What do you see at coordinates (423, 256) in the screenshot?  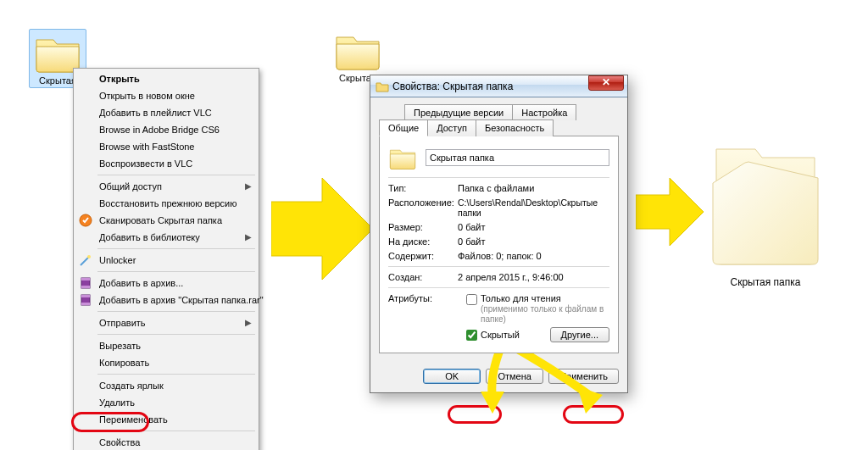 I see `label-contains: Содержит:` at bounding box center [423, 256].